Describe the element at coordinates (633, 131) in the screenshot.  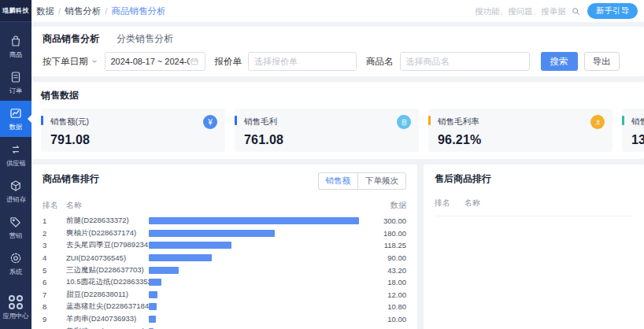
I see `stat-card: 销售商品数13` at that location.